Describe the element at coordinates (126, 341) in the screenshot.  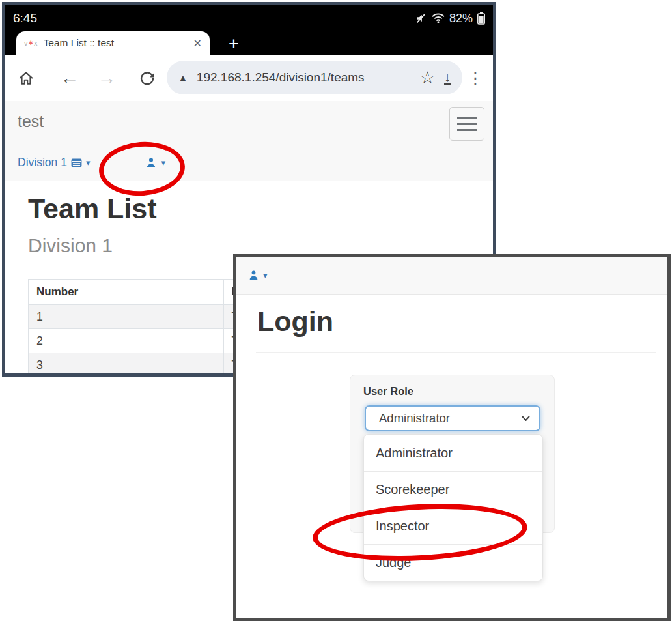
I see `team-number-cell: 2` at that location.